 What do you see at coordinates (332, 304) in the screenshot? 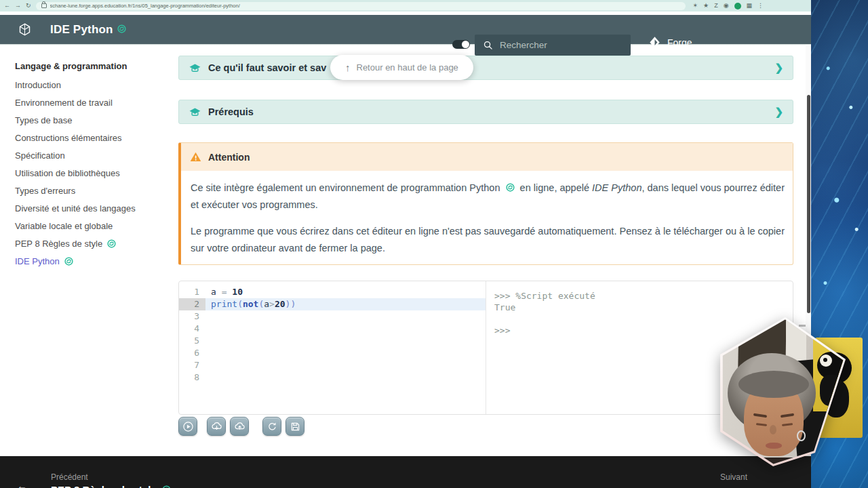
I see `code-line: 2print(not(a>20))` at bounding box center [332, 304].